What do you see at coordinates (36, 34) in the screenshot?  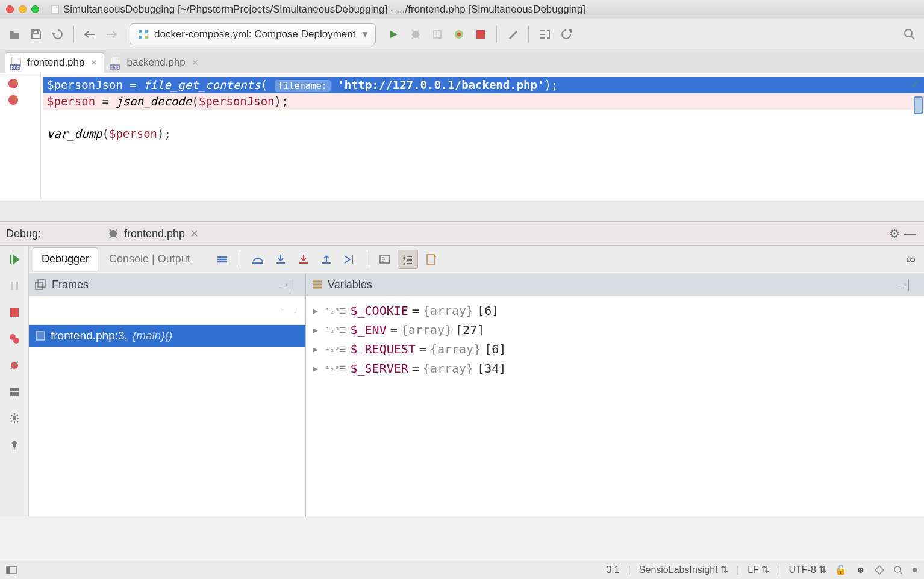 I see `save-button` at bounding box center [36, 34].